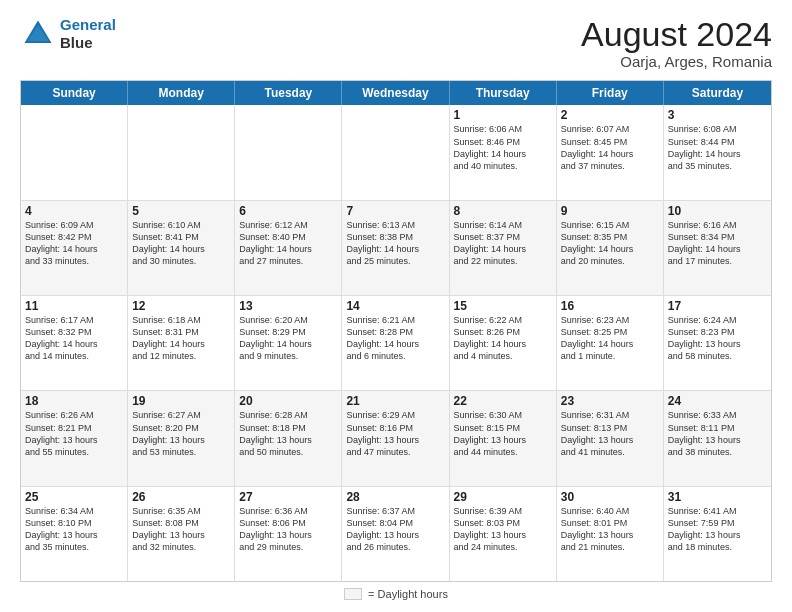 This screenshot has width=792, height=612. Describe the element at coordinates (504, 152) in the screenshot. I see `day-cell-1: 1Sunrise: 6:06 AM Sunset: 8:46 PM Daylig…` at that location.